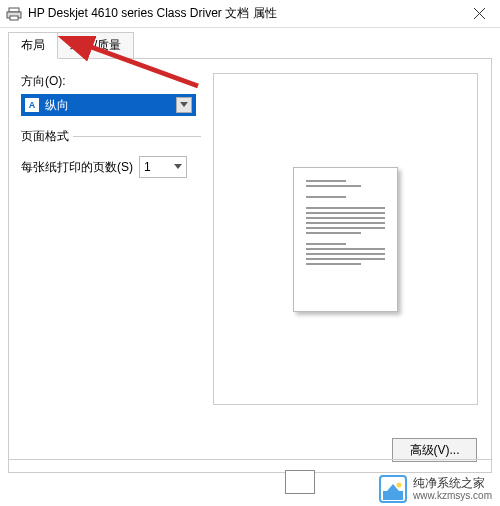 The width and height of the screenshot is (500, 506). What do you see at coordinates (250, 44) in the screenshot?
I see `tab-strip: 布局 纸张/质量` at bounding box center [250, 44].